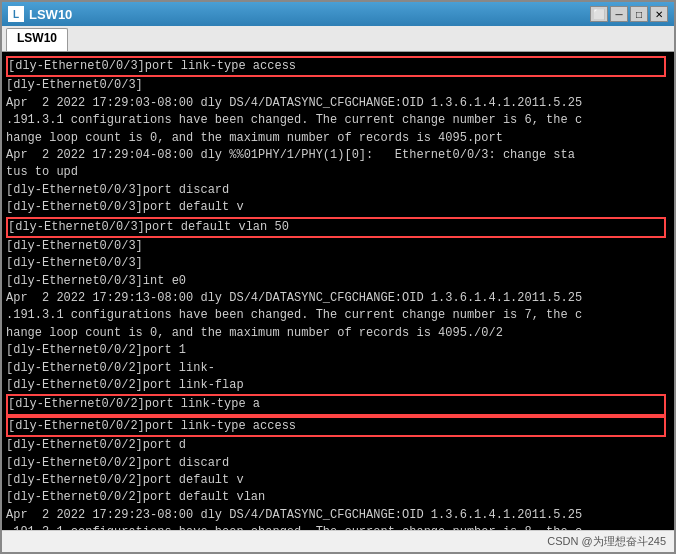  Describe the element at coordinates (338, 541) in the screenshot. I see `bottom-bar: CSDN @为理想奋斗245` at that location.